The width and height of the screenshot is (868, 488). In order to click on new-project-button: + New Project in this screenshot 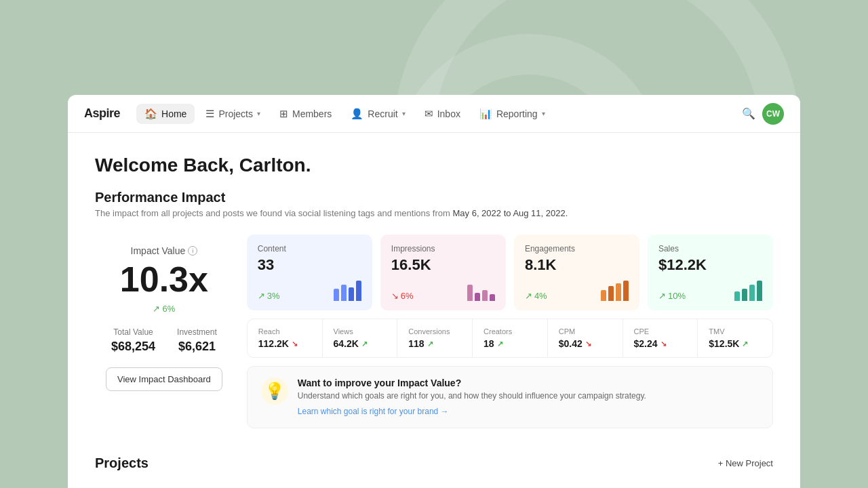, I will do `click(746, 464)`.